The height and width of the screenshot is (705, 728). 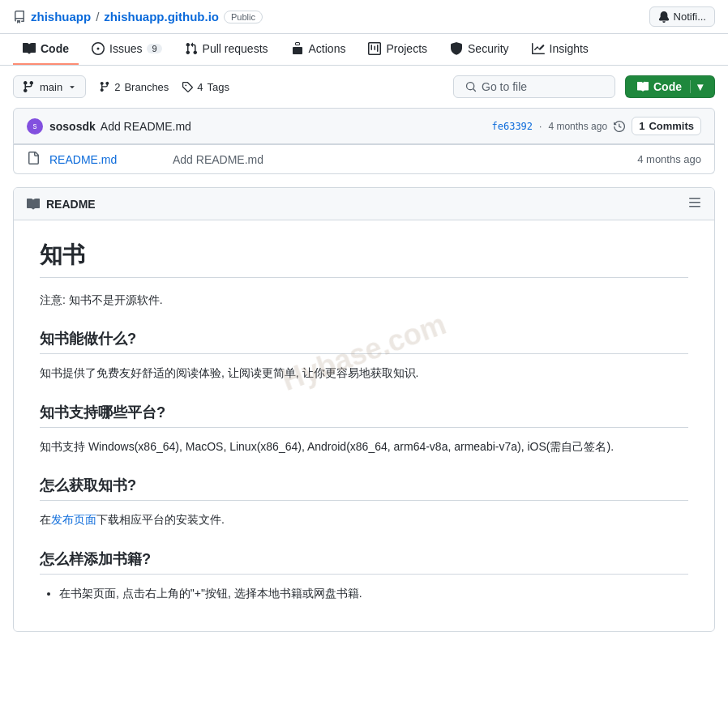 I want to click on bell-icon, so click(x=664, y=17).